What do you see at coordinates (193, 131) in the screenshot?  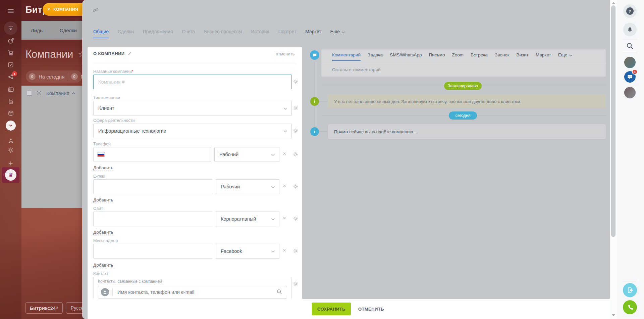 I see `industry-select: Информационные технологии` at bounding box center [193, 131].